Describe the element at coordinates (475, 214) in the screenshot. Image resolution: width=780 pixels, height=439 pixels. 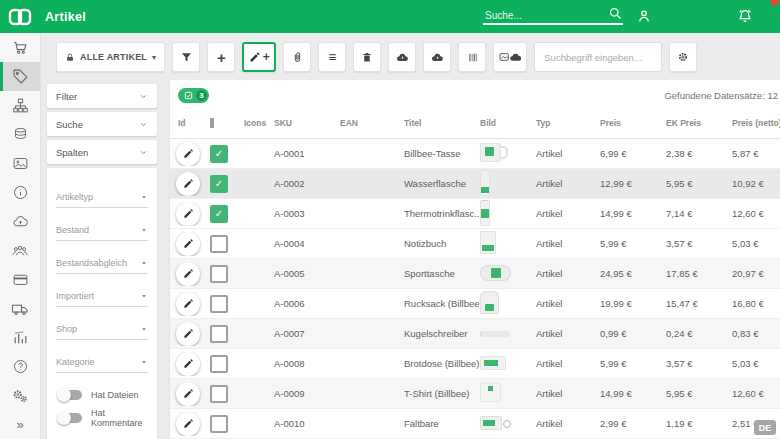
I see `table-row: A-0003 Thermotrinkflasc... Artikel 14,99…` at that location.